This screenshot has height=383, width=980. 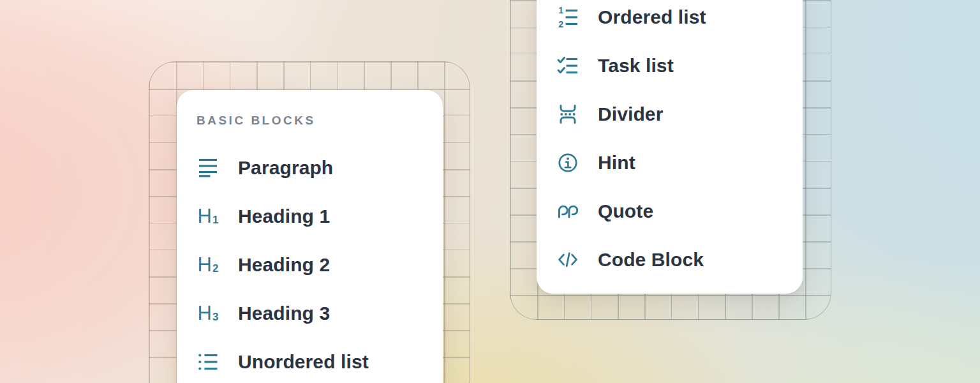 I want to click on task-list-icon, so click(x=568, y=66).